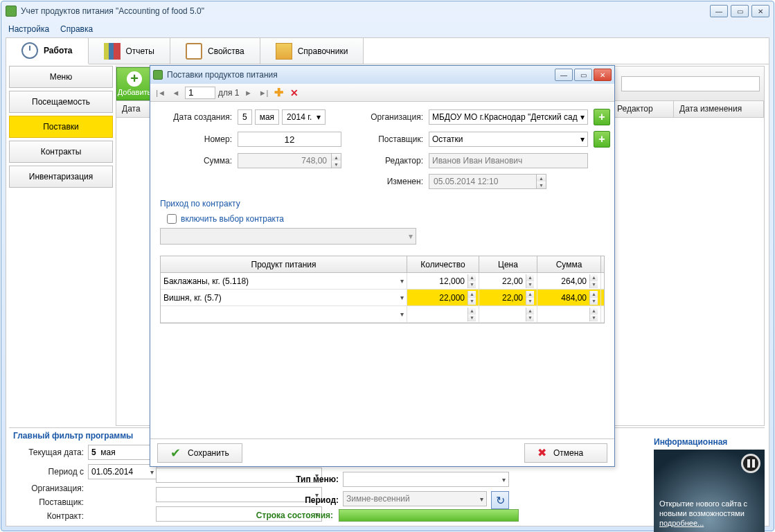  I want to click on app-icon, so click(11, 11).